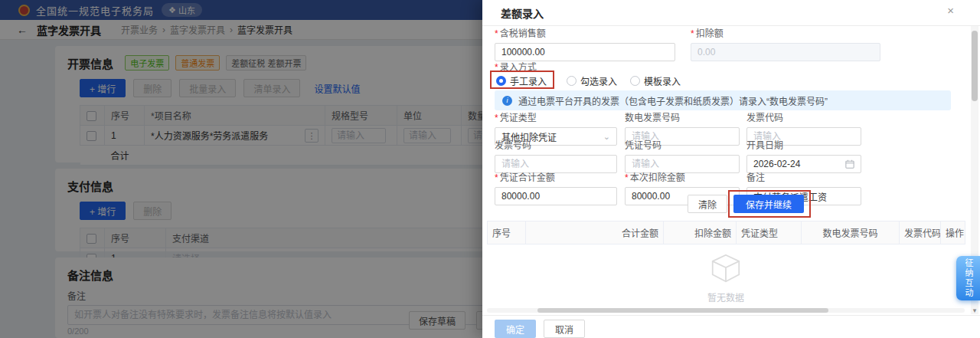 The image size is (980, 338). I want to click on col-header-voucher-type: 凭证类型, so click(769, 233).